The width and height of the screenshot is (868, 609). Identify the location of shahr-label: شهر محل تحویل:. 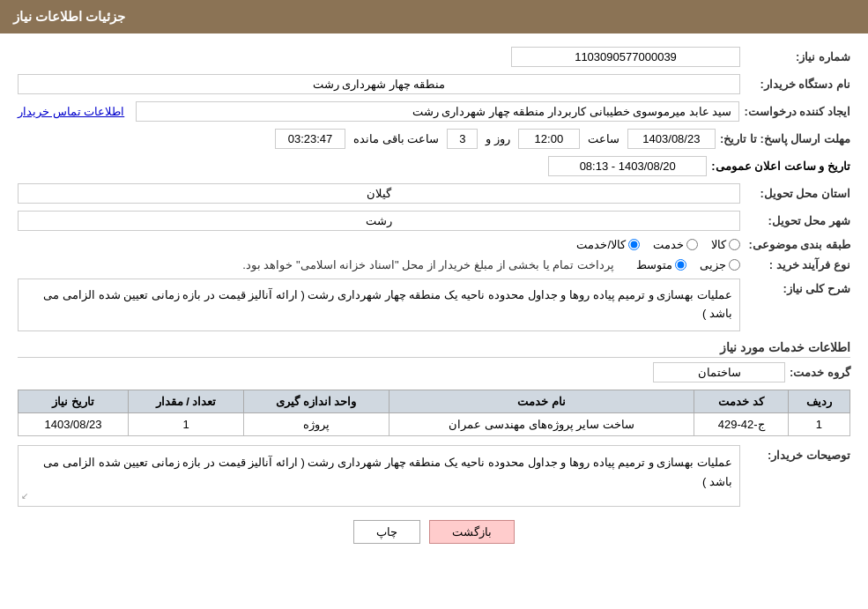
(798, 220).